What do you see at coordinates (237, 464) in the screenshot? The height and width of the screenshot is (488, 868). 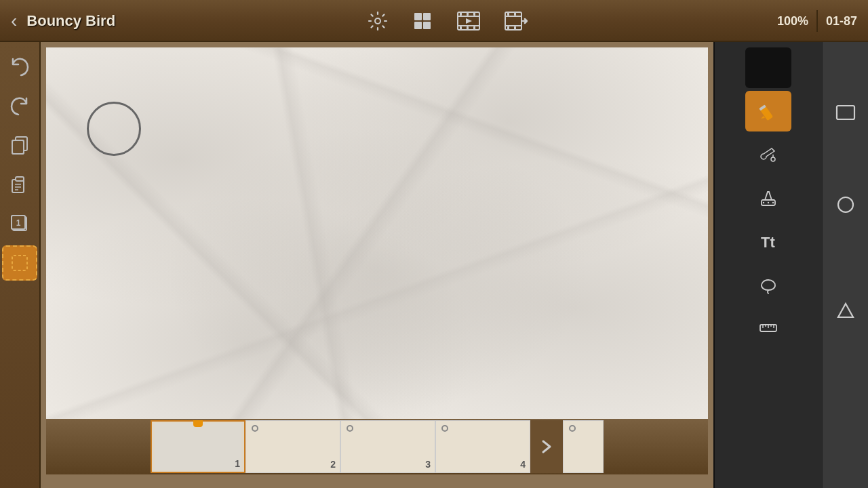 I see `frame-1-number: 1` at bounding box center [237, 464].